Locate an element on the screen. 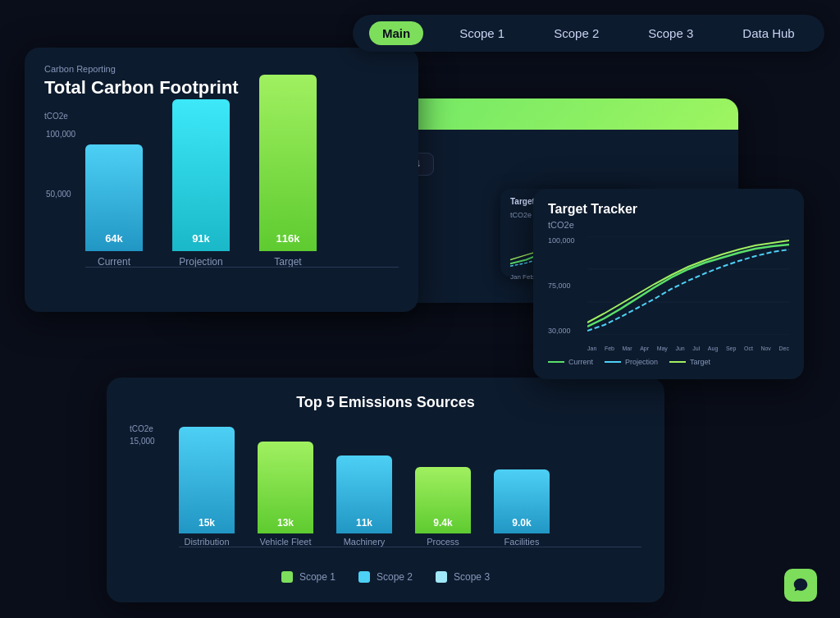 The image size is (840, 618). em-bar-group-fleet: 13k Vehicle Fleet is located at coordinates (285, 494).